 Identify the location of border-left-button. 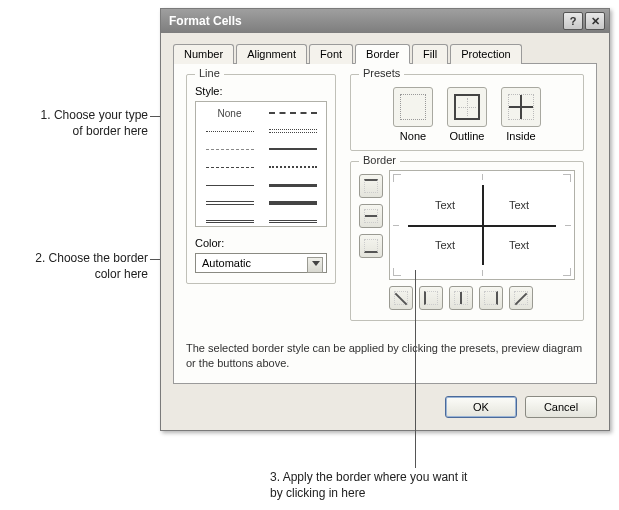
(431, 298).